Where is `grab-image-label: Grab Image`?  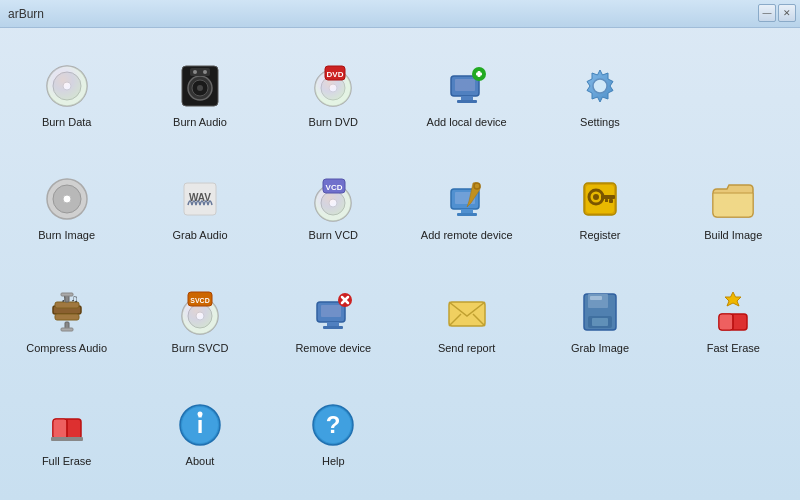
grab-image-label: Grab Image is located at coordinates (600, 348).